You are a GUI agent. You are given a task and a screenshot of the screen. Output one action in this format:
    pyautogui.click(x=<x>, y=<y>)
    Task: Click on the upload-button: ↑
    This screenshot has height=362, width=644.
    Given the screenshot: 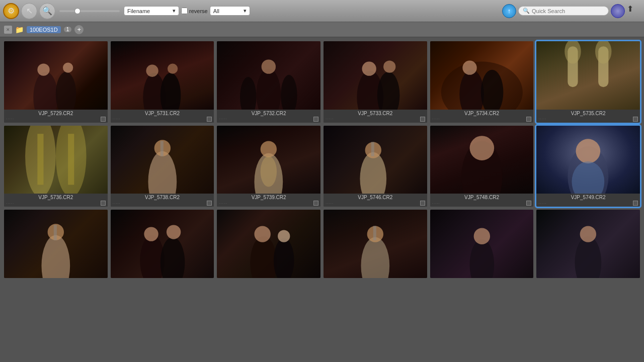 What is the action you would take?
    pyautogui.click(x=509, y=11)
    